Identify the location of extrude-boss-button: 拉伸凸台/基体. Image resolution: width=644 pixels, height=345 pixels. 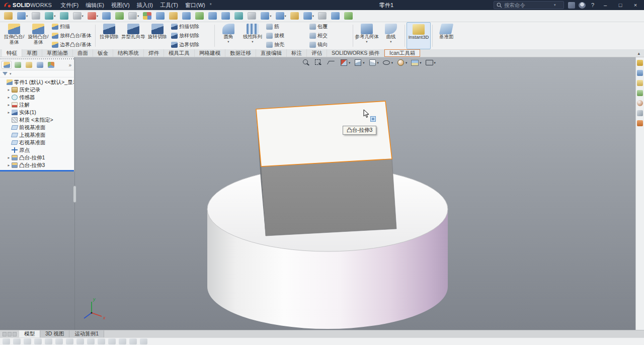
(14, 36).